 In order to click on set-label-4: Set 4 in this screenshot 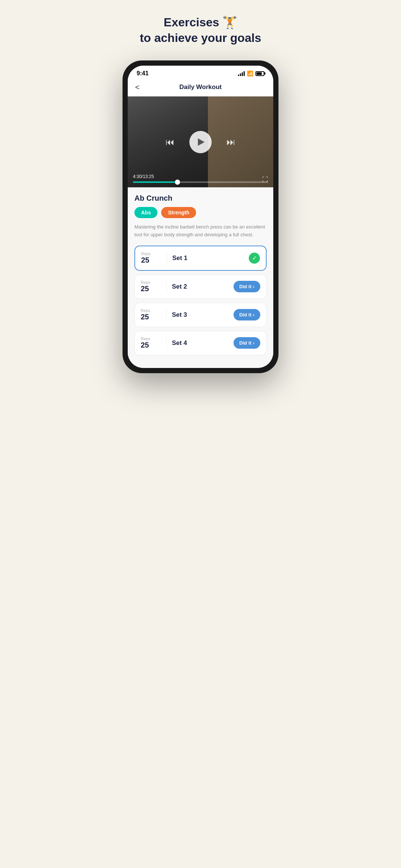, I will do `click(203, 343)`.